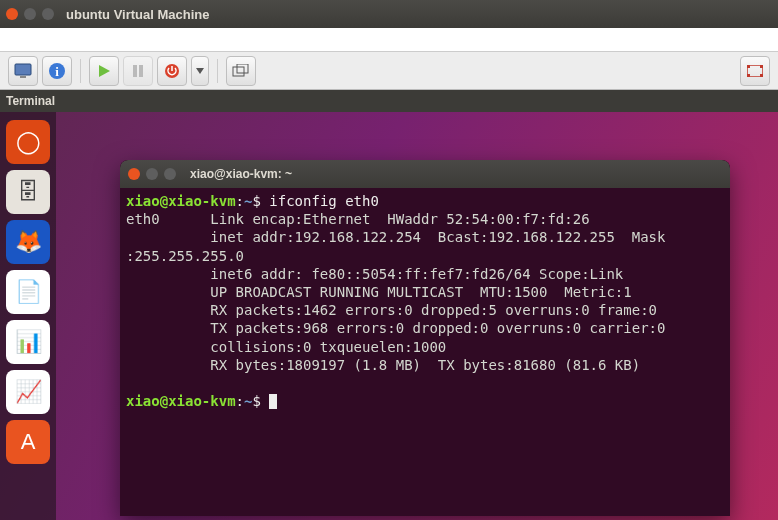  Describe the element at coordinates (389, 40) in the screenshot. I see `vm-menubar` at that location.